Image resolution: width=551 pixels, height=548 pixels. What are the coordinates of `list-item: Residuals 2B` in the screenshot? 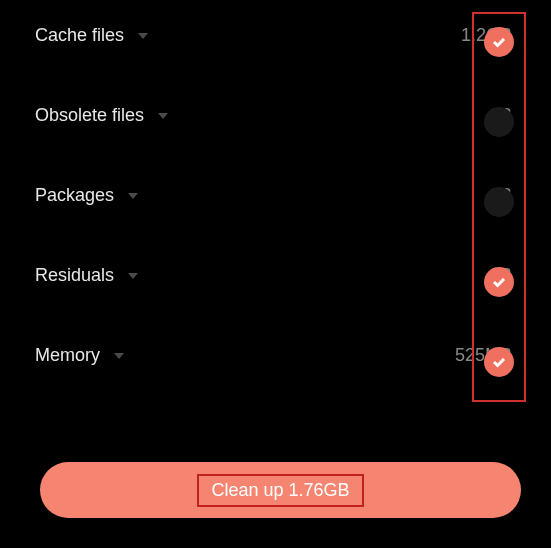 It's located at (280, 276).